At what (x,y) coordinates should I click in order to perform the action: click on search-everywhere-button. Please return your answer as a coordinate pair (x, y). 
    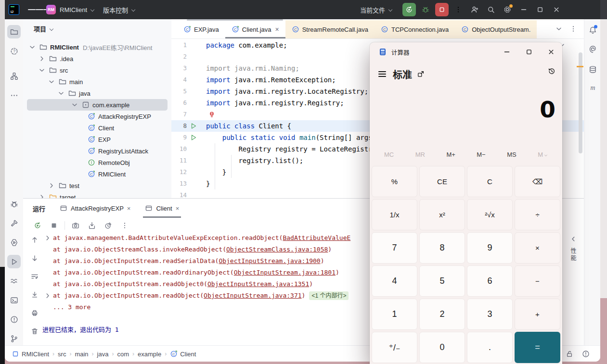
    Looking at the image, I should click on (491, 10).